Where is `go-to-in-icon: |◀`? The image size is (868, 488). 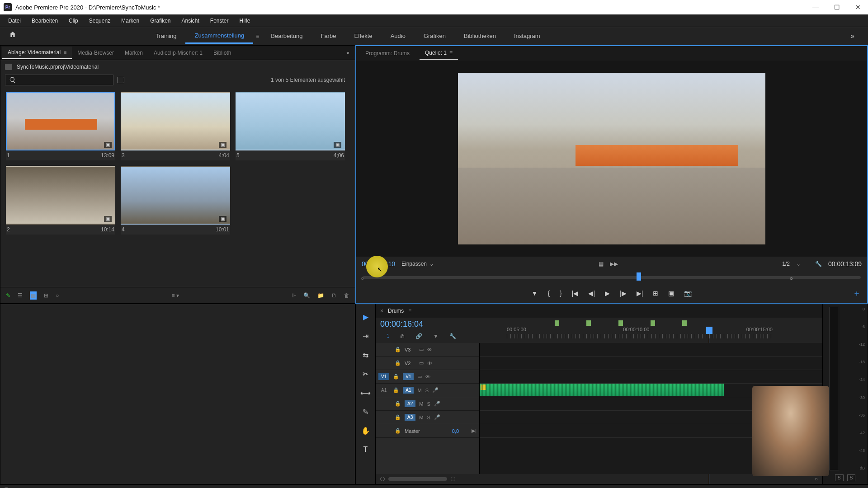
go-to-in-icon: |◀ is located at coordinates (575, 293).